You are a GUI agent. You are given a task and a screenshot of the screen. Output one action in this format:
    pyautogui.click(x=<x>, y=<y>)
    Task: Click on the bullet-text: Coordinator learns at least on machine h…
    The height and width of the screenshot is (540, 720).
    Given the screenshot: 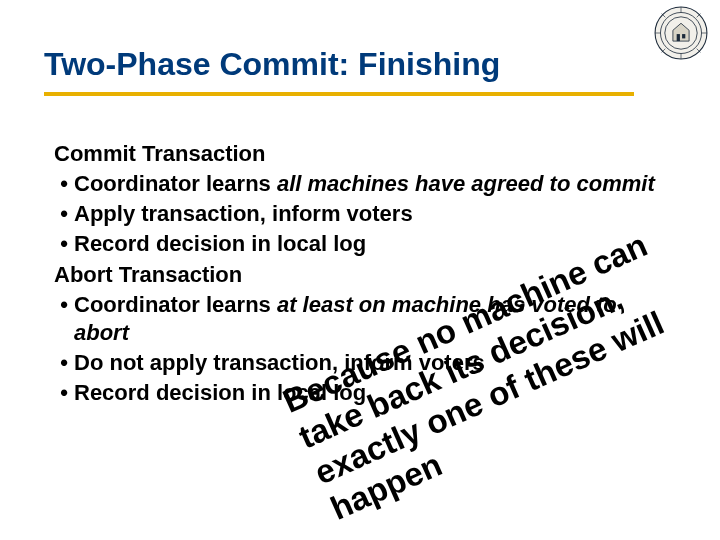 What is the action you would take?
    pyautogui.click(x=369, y=319)
    